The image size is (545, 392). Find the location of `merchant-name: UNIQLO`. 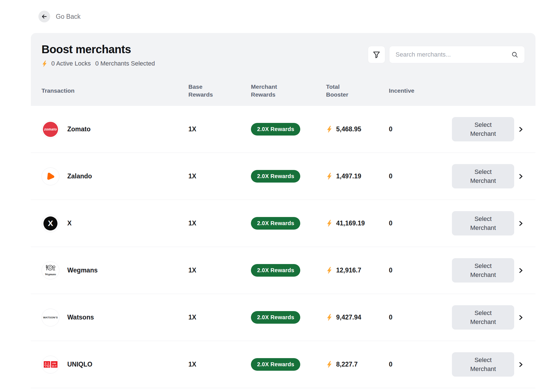

merchant-name: UNIQLO is located at coordinates (80, 365).